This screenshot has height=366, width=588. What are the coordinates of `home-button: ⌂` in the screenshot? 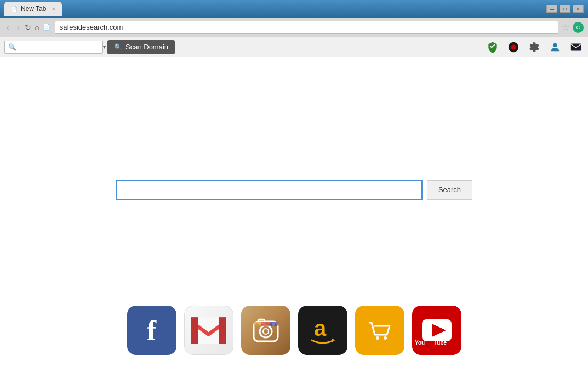 It's located at (37, 27).